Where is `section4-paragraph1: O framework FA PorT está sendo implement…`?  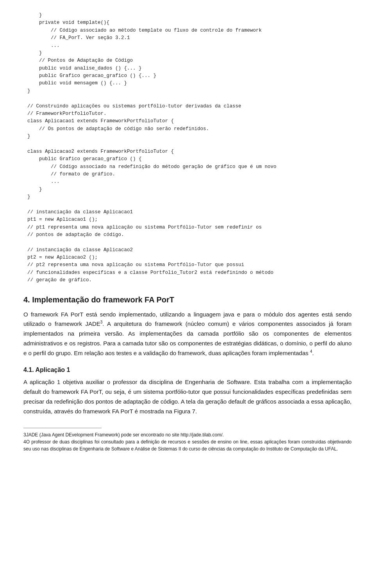 section4-paragraph1: O framework FA PorT está sendo implement… is located at coordinates (188, 334).